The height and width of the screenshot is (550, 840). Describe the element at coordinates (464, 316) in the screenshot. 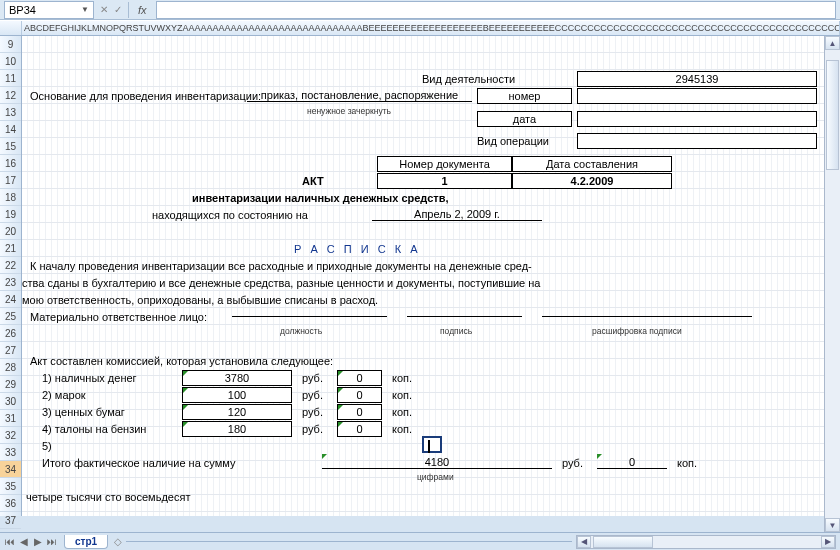

I see `resp-sign-line` at that location.